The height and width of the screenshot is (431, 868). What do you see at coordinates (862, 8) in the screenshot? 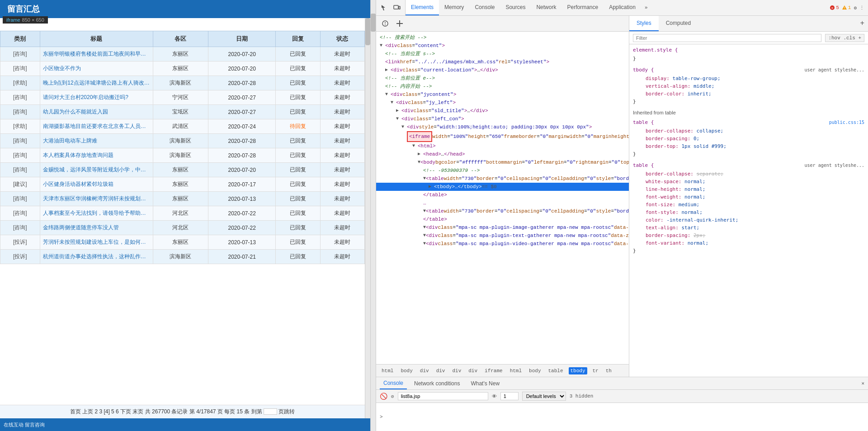
I see `devtools-menu-icon: ⋮` at bounding box center [862, 8].